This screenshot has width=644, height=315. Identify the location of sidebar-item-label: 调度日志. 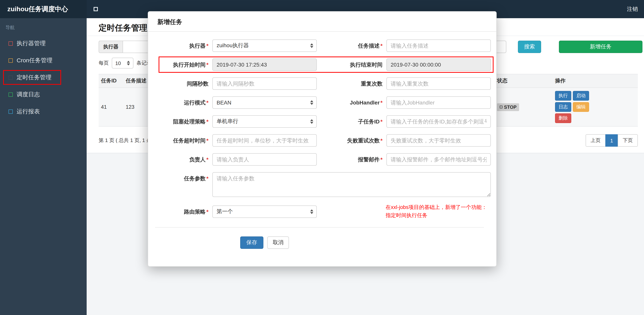
(28, 95).